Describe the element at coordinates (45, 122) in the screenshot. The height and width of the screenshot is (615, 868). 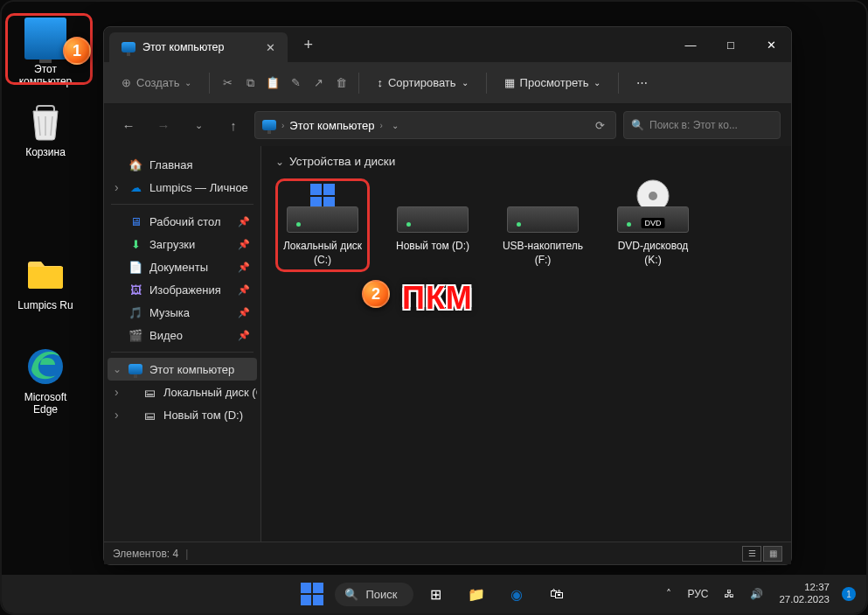
I see `trash-icon` at that location.